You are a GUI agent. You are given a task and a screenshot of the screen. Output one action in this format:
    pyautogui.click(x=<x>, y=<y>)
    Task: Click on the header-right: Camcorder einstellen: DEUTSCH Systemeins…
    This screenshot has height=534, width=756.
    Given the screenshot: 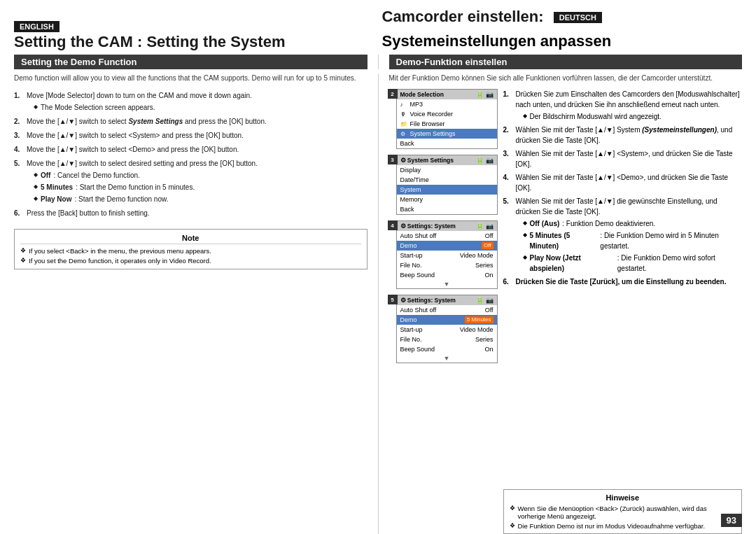 What is the action you would take?
    pyautogui.click(x=563, y=29)
    